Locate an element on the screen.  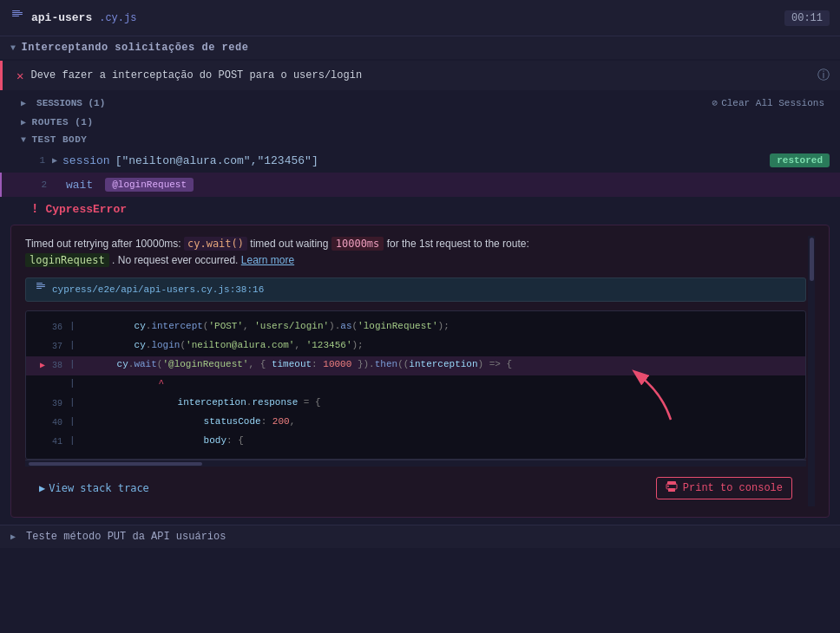
file-ext: .cy.js is located at coordinates (118, 18).